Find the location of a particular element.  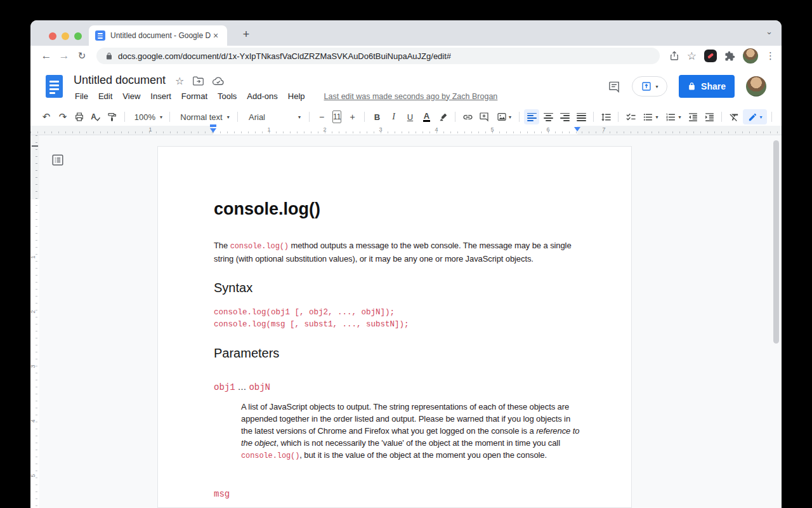

line-spacing-button is located at coordinates (606, 117).